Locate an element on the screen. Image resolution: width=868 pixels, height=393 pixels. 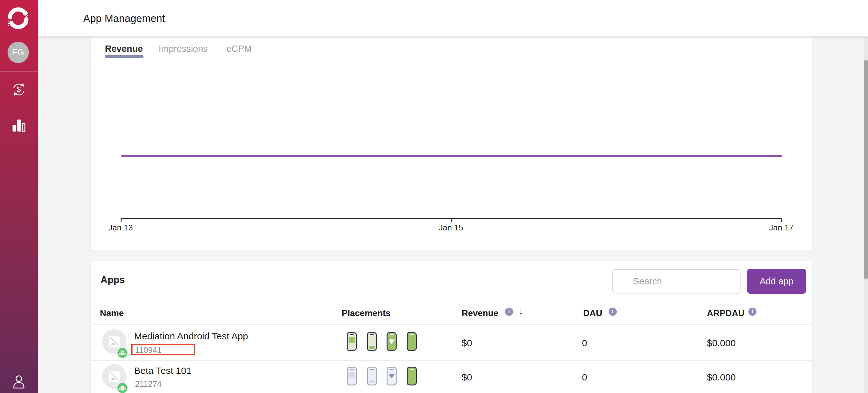
table-header-top-border is located at coordinates (452, 301).